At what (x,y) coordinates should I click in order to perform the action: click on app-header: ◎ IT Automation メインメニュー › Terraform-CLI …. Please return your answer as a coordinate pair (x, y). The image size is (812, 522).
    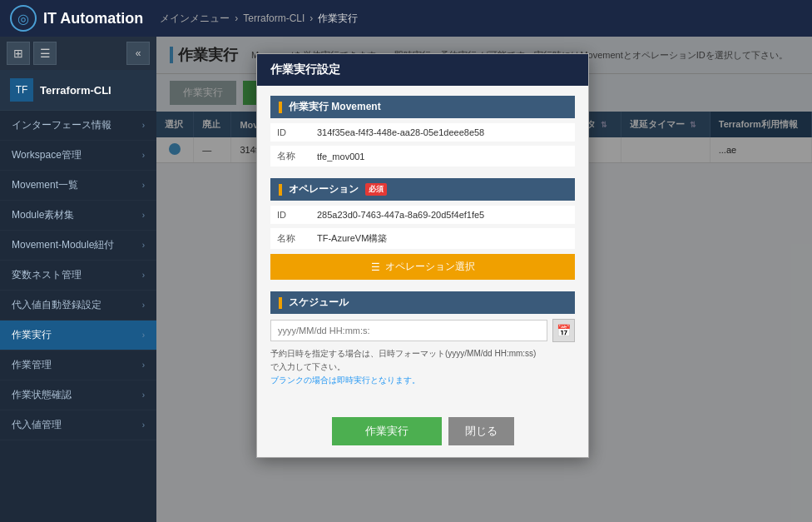
    Looking at the image, I should click on (406, 18).